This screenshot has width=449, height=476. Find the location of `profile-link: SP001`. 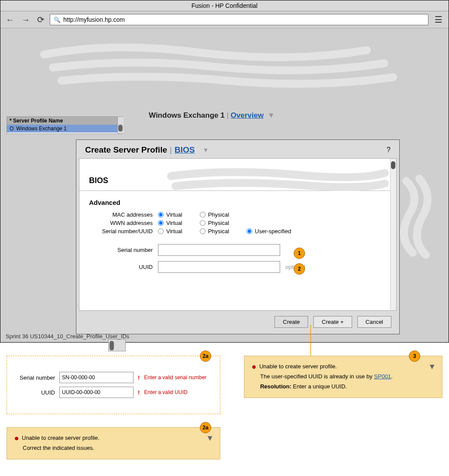

profile-link: SP001 is located at coordinates (382, 377).